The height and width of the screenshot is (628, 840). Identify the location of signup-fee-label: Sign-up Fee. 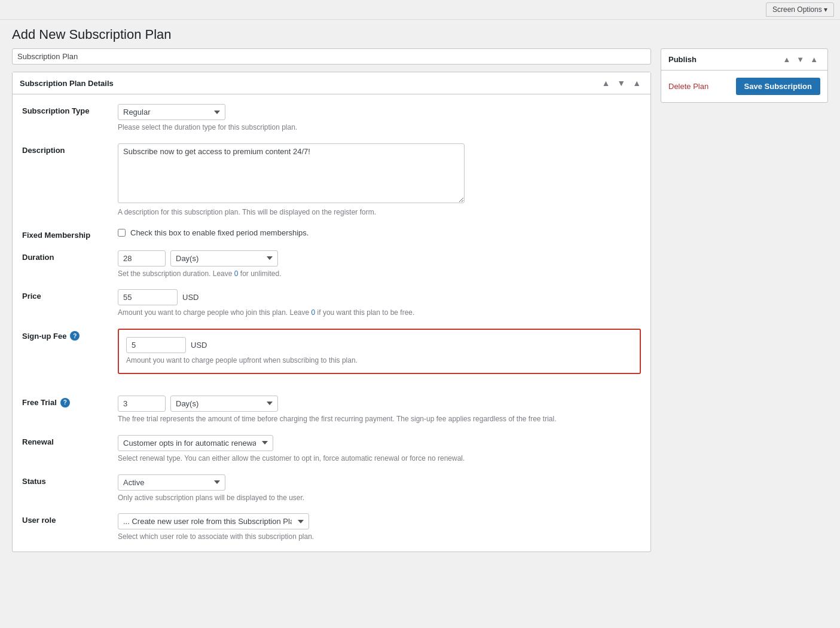
(44, 336).